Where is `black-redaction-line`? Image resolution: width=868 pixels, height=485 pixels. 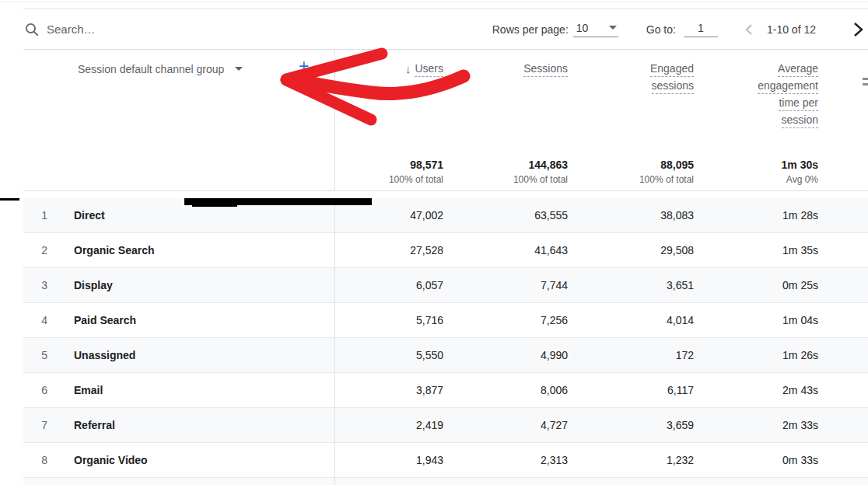
black-redaction-line is located at coordinates (9, 199).